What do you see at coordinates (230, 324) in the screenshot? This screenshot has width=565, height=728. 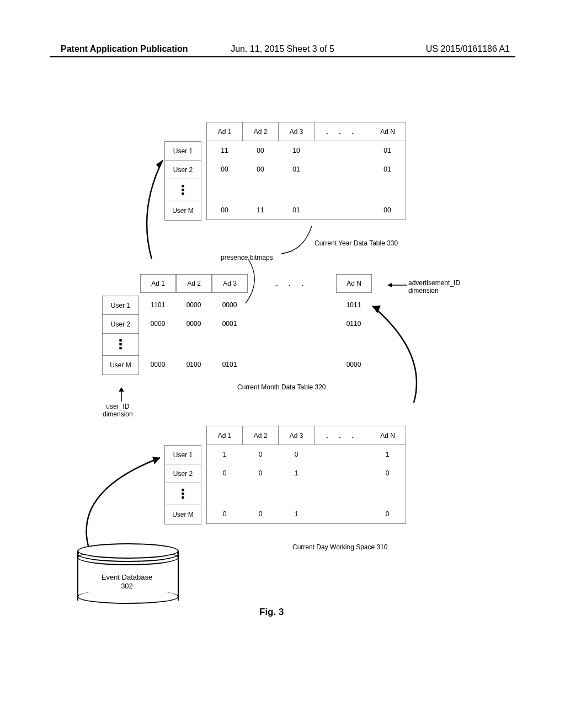 I see `cell: 0001` at bounding box center [230, 324].